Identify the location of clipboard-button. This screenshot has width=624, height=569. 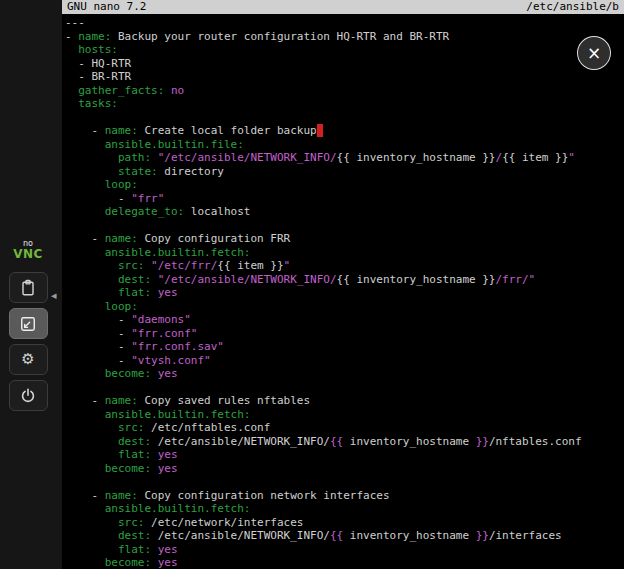
(28, 288).